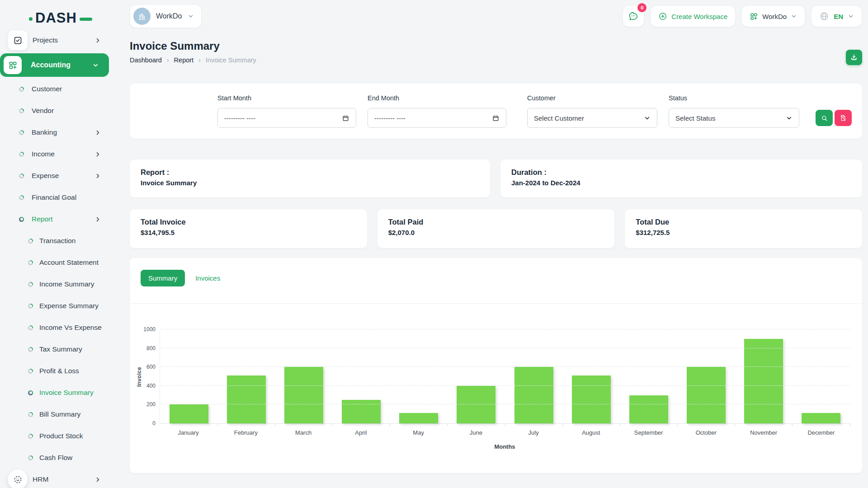 The height and width of the screenshot is (488, 868). I want to click on sidebar-item-bill-summary: Bill Summary, so click(59, 414).